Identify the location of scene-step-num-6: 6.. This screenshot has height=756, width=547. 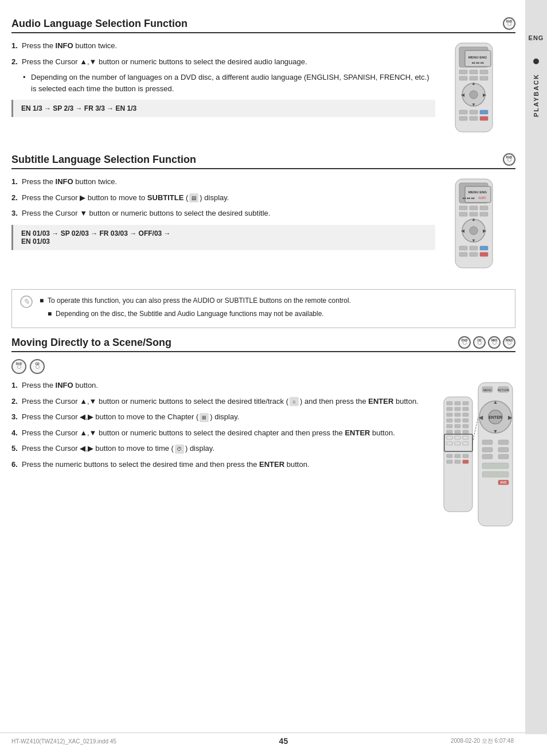
(17, 465).